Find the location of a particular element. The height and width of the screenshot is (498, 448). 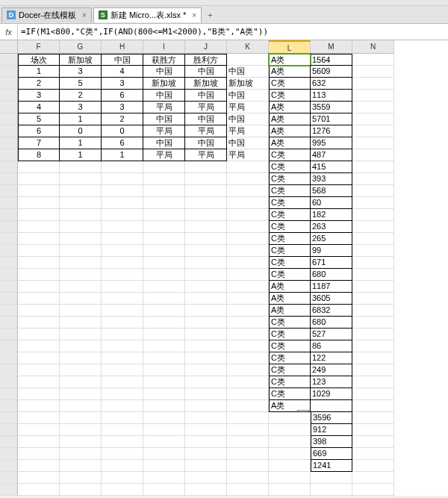

cell: 3596 is located at coordinates (332, 418).